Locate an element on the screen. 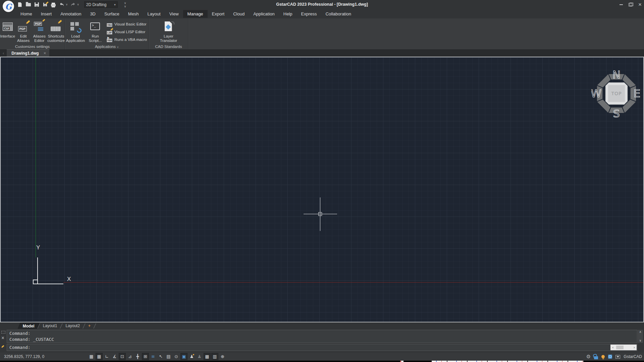 This screenshot has height=362, width=644. command-edit-icon is located at coordinates (3, 347).